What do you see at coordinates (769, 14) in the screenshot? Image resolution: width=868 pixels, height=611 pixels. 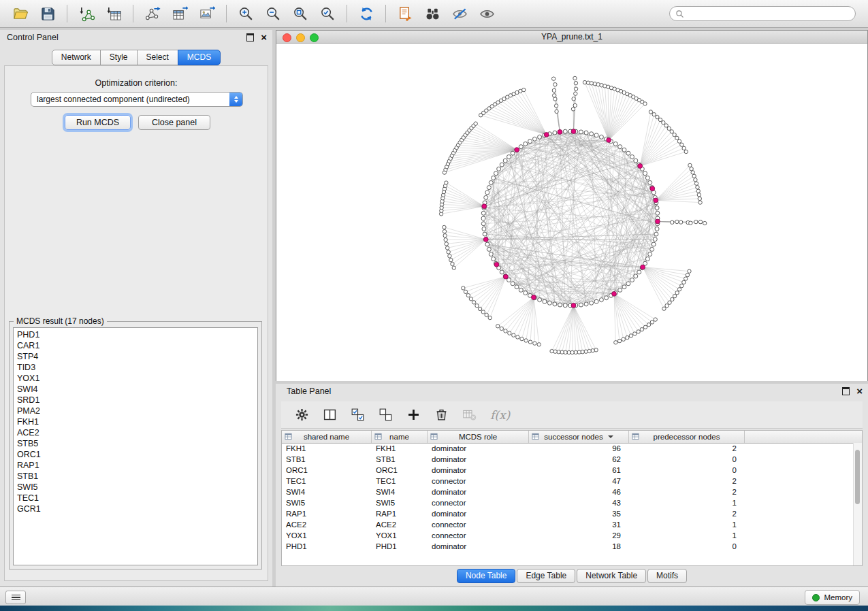 I see `search-input` at bounding box center [769, 14].